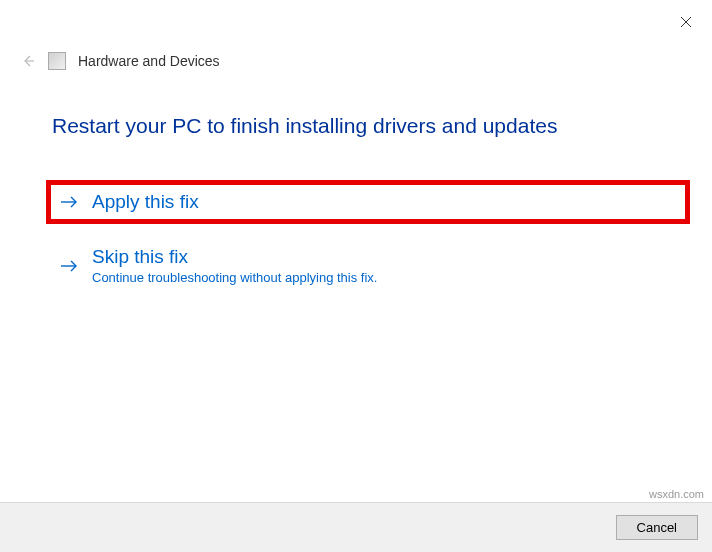  What do you see at coordinates (218, 266) in the screenshot?
I see `skip-fix-option: Skip this fix Continue troubleshooting w…` at bounding box center [218, 266].